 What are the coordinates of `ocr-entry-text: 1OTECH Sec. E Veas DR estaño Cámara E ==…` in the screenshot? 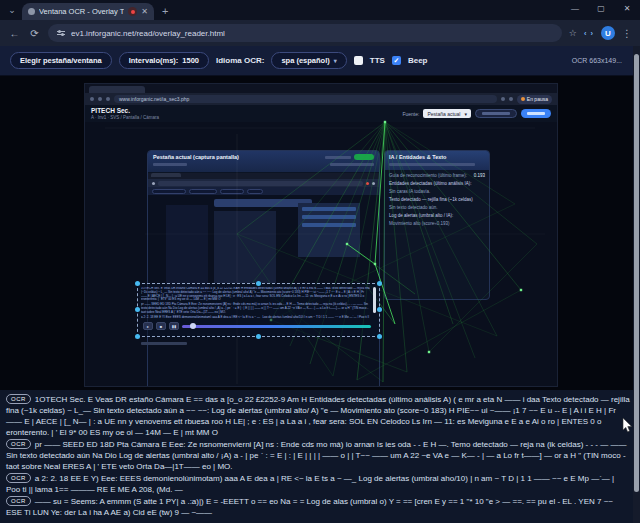 It's located at (318, 416).